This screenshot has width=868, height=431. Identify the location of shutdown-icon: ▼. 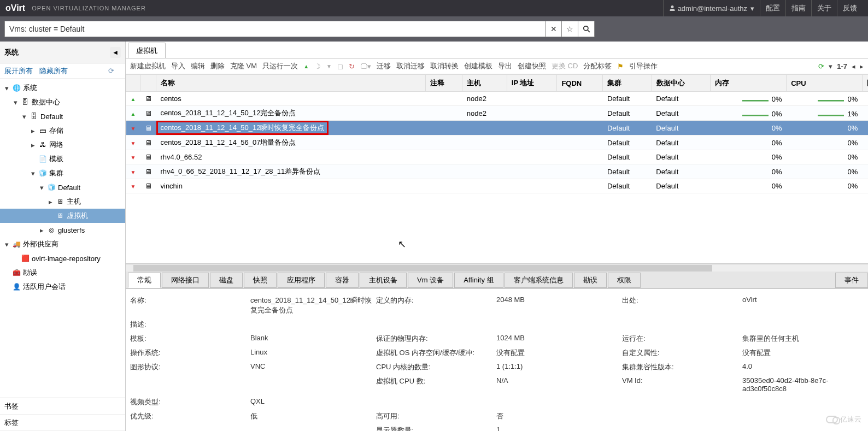
(329, 67).